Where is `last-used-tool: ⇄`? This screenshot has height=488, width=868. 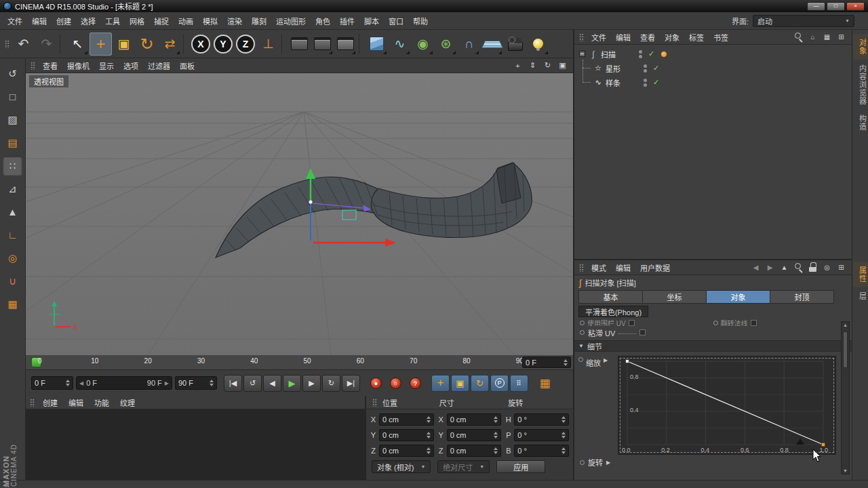 last-used-tool: ⇄ is located at coordinates (170, 44).